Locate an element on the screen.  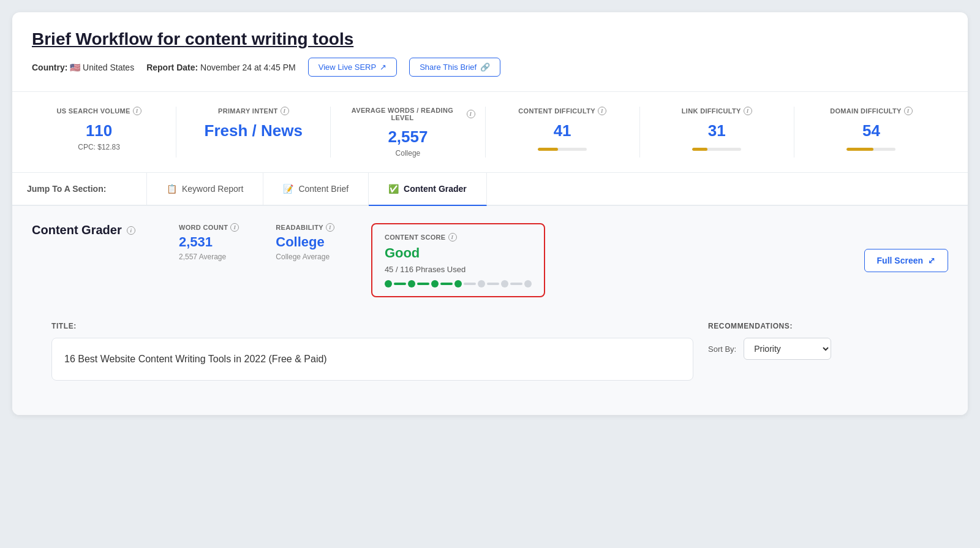
grader-word-count: WORD COUNT i 2,531 2,557 Average is located at coordinates (209, 242).